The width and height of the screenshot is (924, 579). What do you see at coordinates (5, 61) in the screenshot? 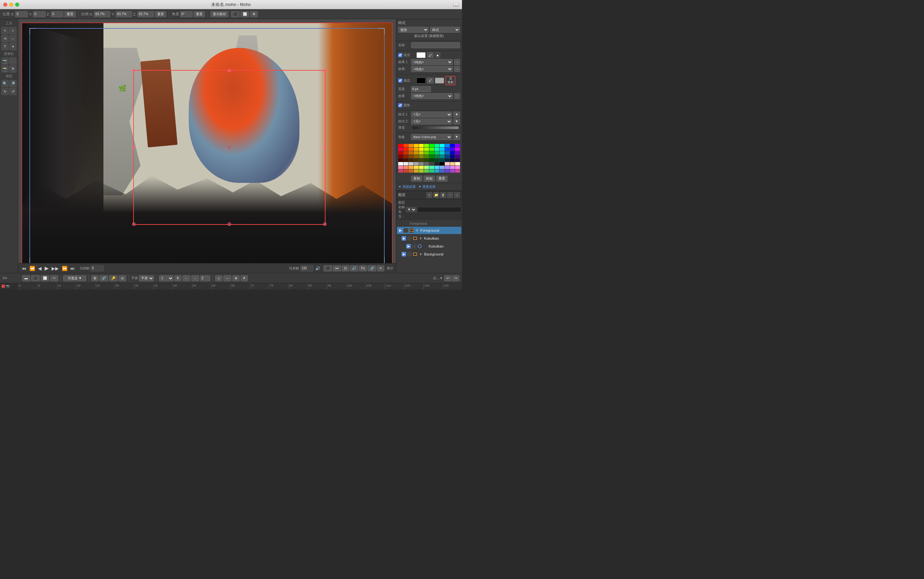
I see `camera-btn1: 📷` at bounding box center [5, 61].